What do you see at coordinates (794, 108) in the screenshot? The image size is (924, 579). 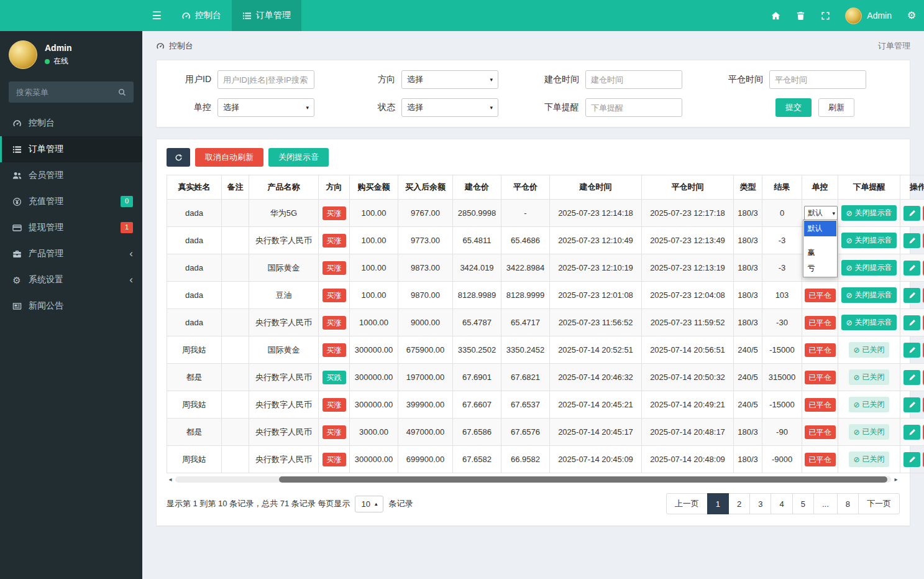 I see `submit-button: 提交` at bounding box center [794, 108].